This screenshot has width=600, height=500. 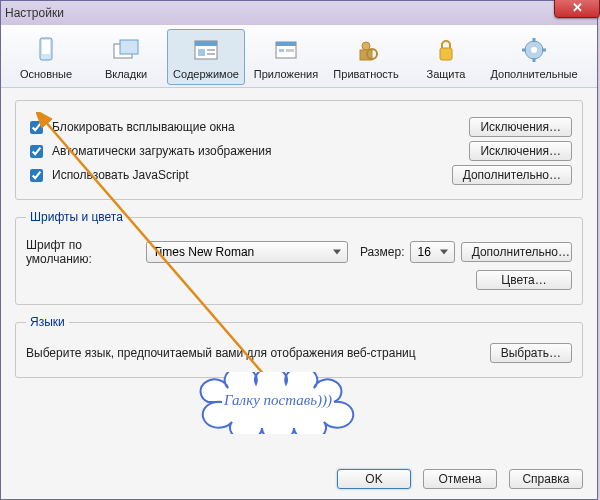 I want to click on general-icon, so click(x=46, y=50).